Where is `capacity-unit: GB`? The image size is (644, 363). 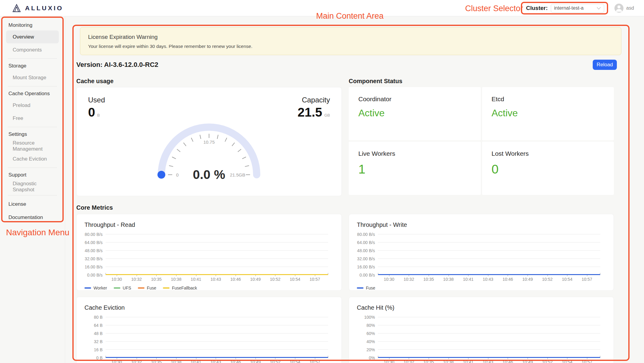
capacity-unit: GB is located at coordinates (327, 116).